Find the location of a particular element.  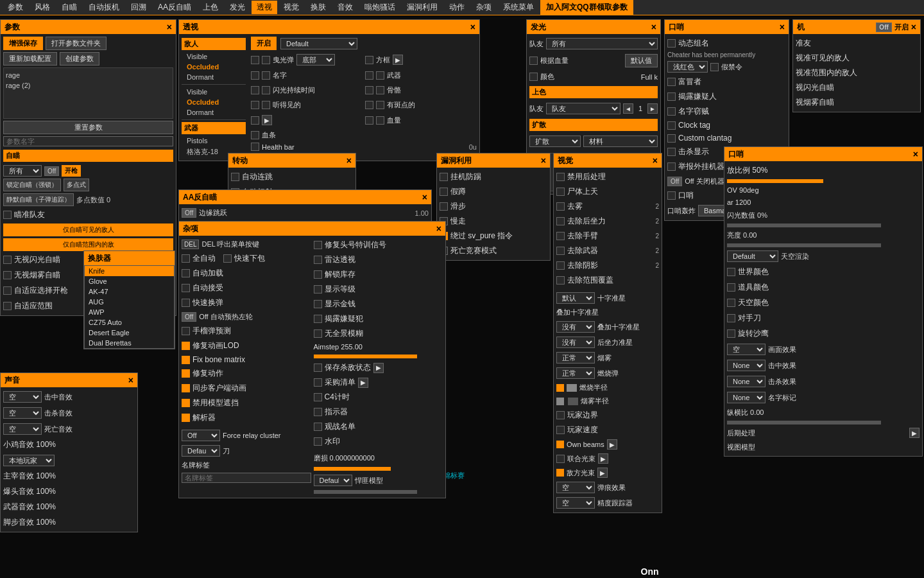

cb-suspect is located at coordinates (671, 96).